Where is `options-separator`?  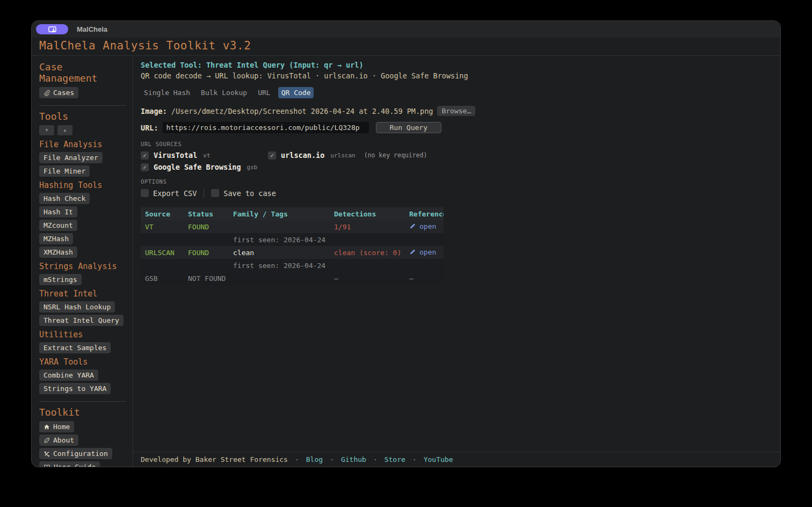 options-separator is located at coordinates (204, 193).